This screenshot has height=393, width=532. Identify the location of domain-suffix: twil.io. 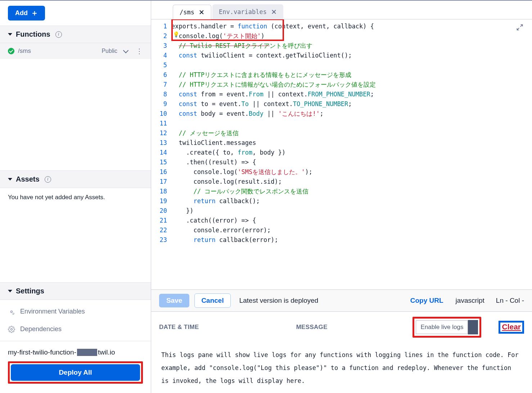
(107, 352).